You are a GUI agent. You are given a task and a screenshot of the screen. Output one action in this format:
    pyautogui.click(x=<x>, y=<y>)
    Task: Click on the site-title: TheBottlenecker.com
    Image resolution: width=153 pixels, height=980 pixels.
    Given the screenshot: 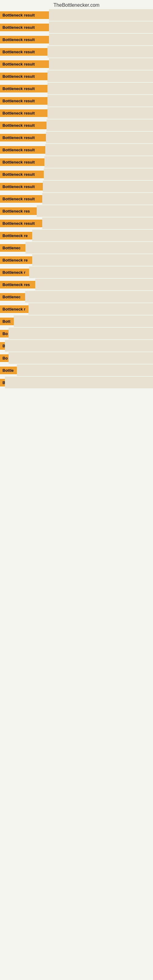 What is the action you would take?
    pyautogui.click(x=76, y=5)
    